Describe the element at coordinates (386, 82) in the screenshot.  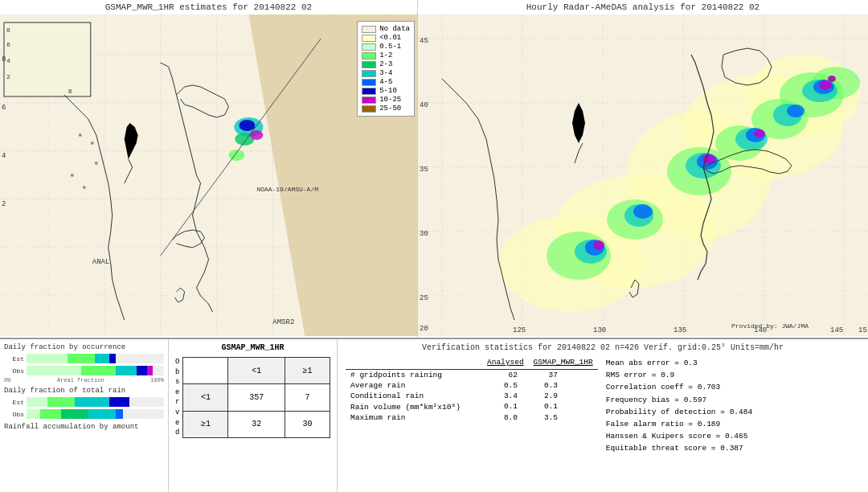
I see `legend-4-5: 4-5` at that location.